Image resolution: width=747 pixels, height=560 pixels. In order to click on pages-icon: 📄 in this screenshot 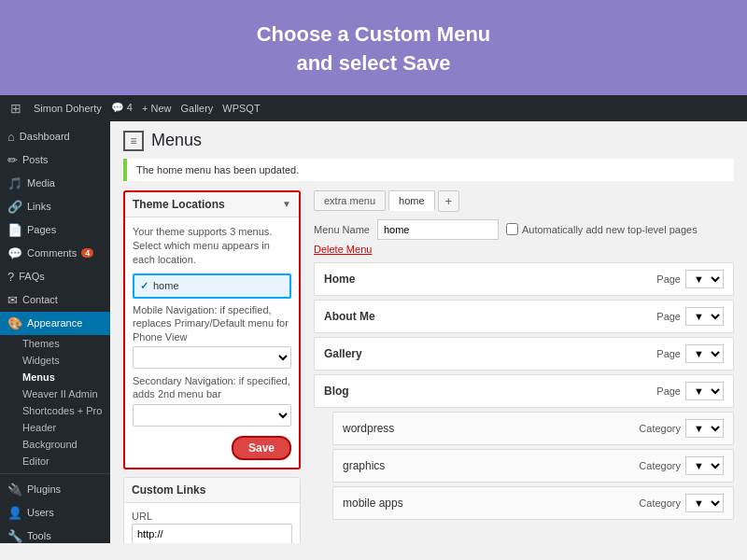, I will do `click(15, 230)`.